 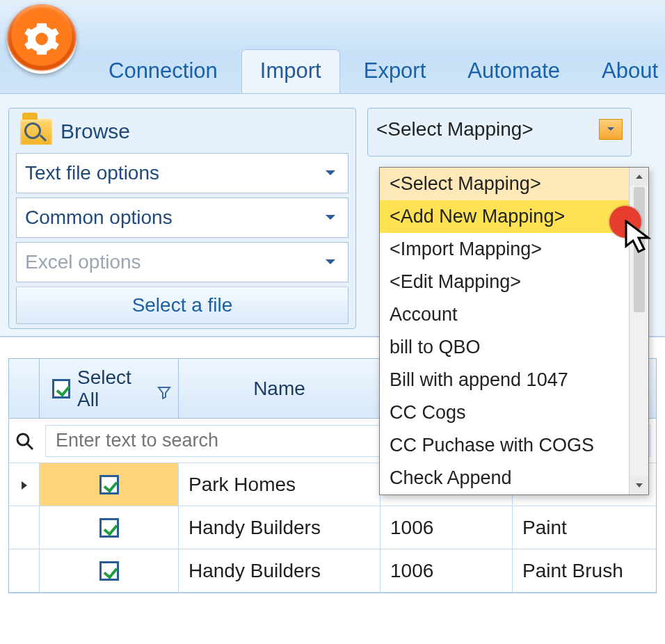 I want to click on mapping-option: <Select Mapping>, so click(x=504, y=184).